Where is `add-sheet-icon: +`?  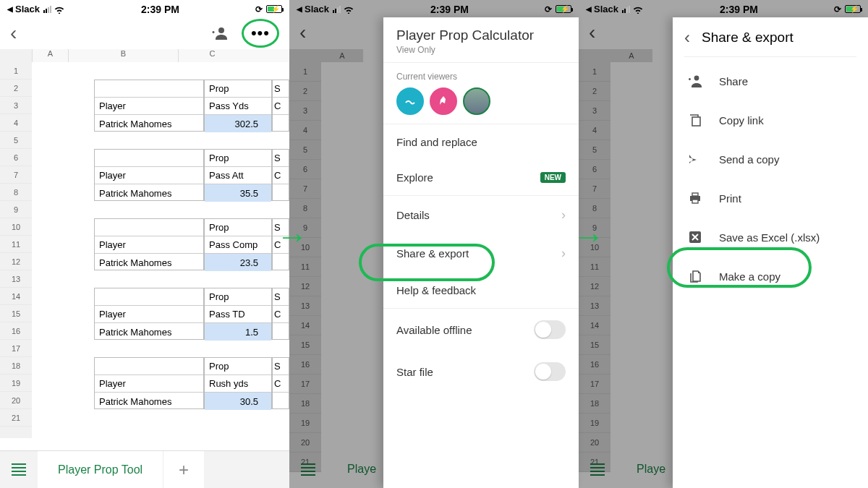
add-sheet-icon: + is located at coordinates (184, 470).